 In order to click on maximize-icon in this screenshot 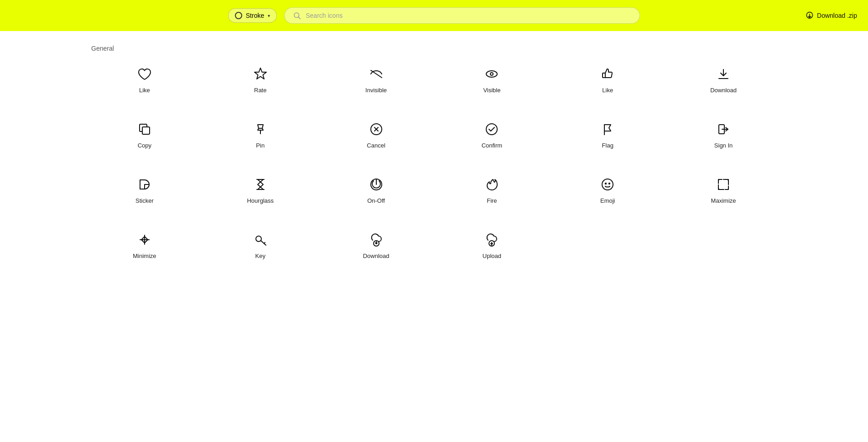, I will do `click(723, 184)`.